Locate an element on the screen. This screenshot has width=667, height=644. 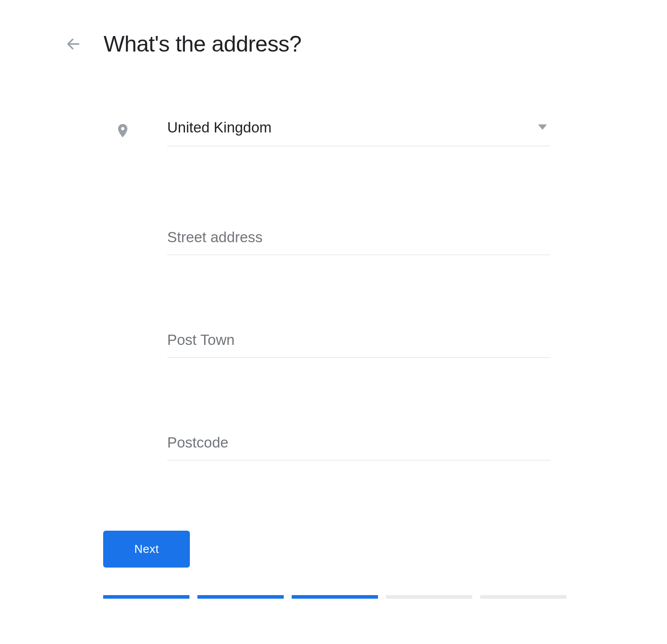
arrow-left-icon is located at coordinates (73, 44).